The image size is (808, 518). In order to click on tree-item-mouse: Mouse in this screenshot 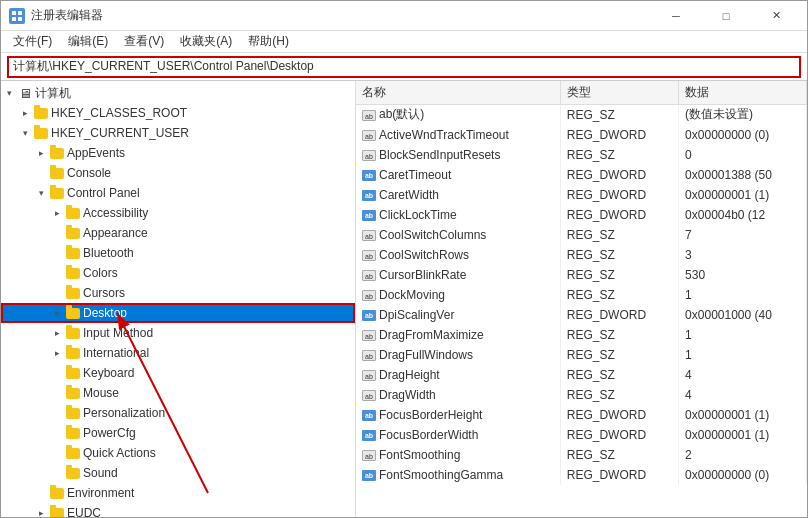, I will do `click(178, 393)`.